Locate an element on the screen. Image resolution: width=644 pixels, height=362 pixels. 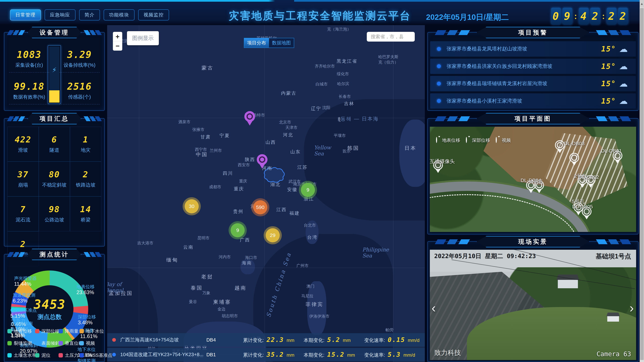
cell-label: 桥梁 is located at coordinates (86, 220).